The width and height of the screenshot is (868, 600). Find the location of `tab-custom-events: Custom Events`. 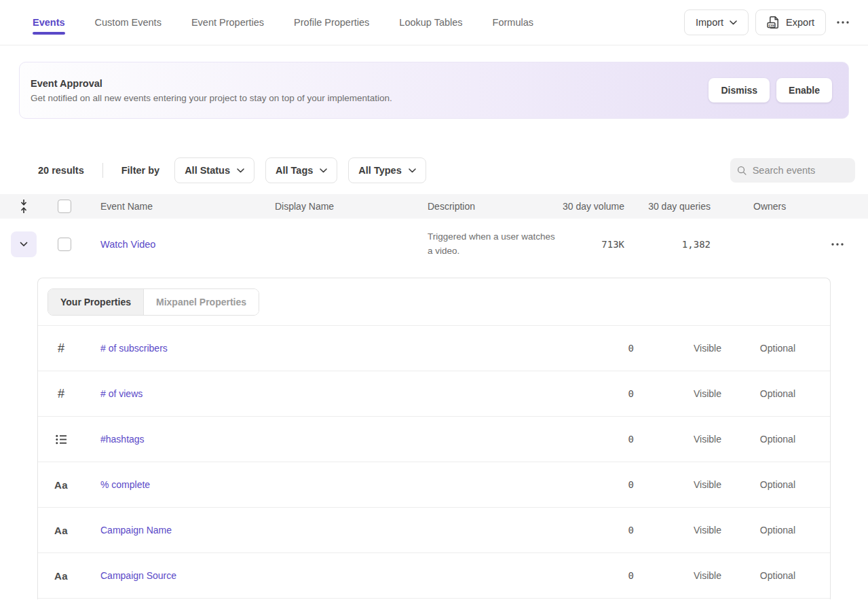

tab-custom-events: Custom Events is located at coordinates (128, 22).